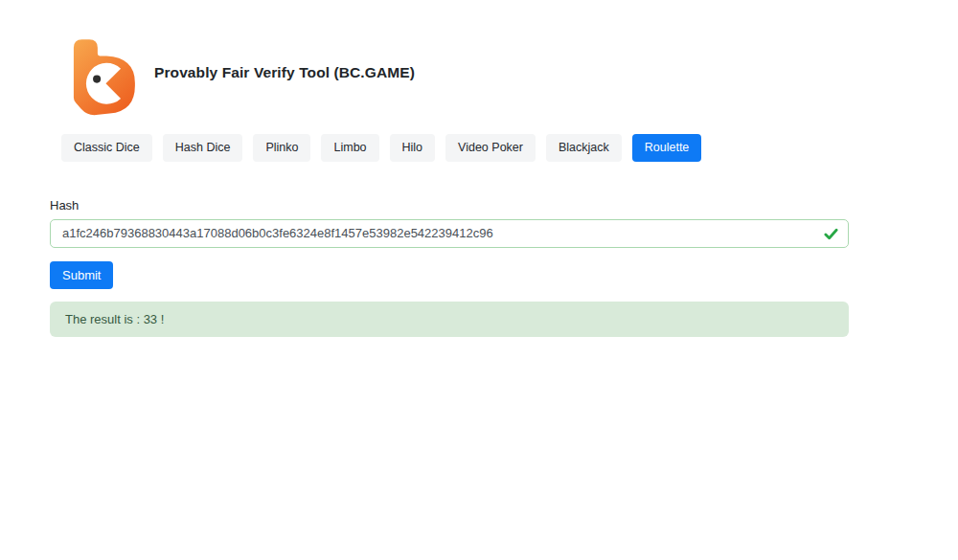 This screenshot has height=560, width=958. I want to click on submit-button: Submit, so click(81, 276).